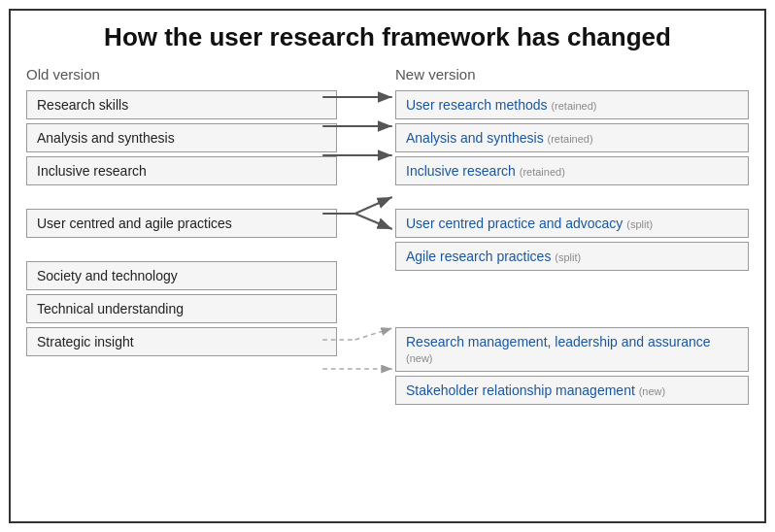 Image resolution: width=775 pixels, height=532 pixels. I want to click on old-analysis-synthesis: Analysis and synthesis, so click(182, 138).